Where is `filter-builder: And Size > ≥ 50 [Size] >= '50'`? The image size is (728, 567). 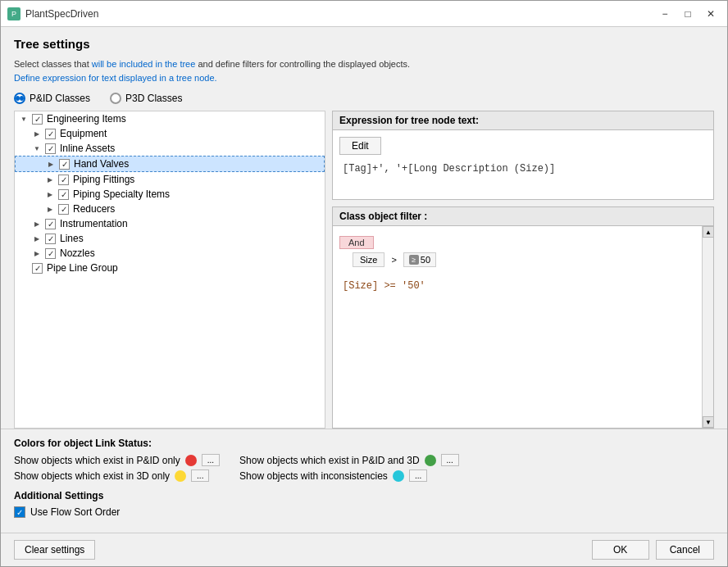 filter-builder: And Size > ≥ 50 [Size] >= '50' is located at coordinates (518, 265).